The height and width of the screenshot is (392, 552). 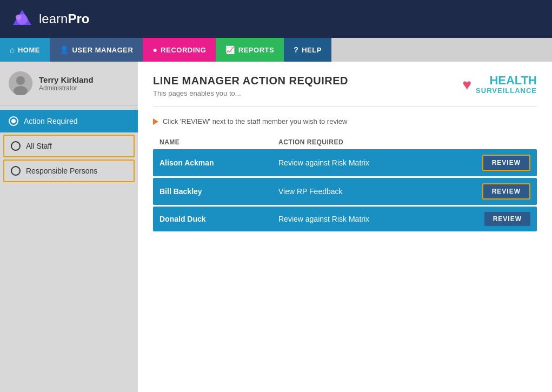 I want to click on health-surveillance-logo: ♥ HEALTH SURVEILLANCE, so click(x=500, y=84).